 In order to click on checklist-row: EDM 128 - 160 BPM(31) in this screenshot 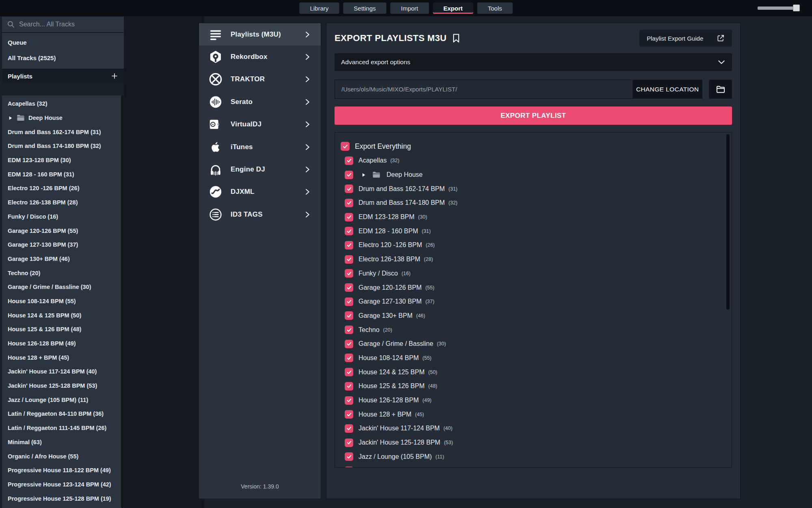, I will do `click(538, 231)`.